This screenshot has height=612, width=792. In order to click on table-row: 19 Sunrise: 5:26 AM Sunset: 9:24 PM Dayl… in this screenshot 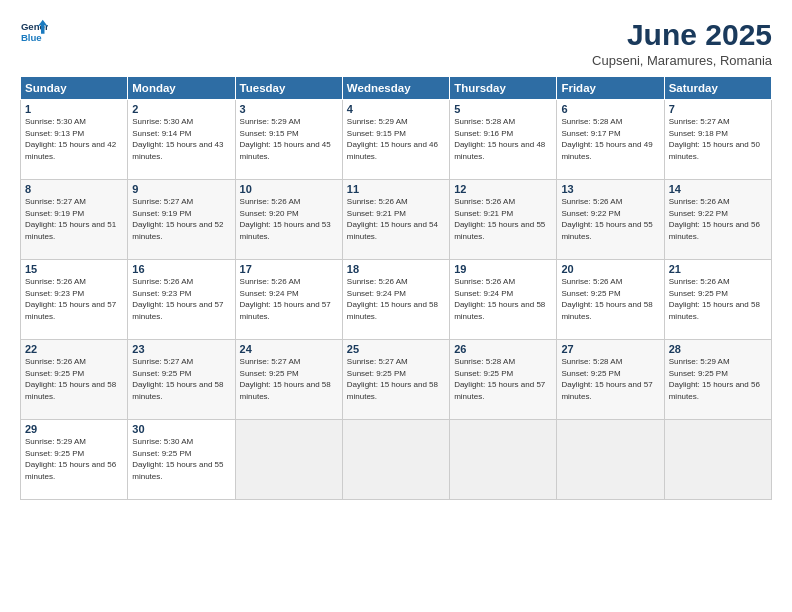, I will do `click(504, 300)`.